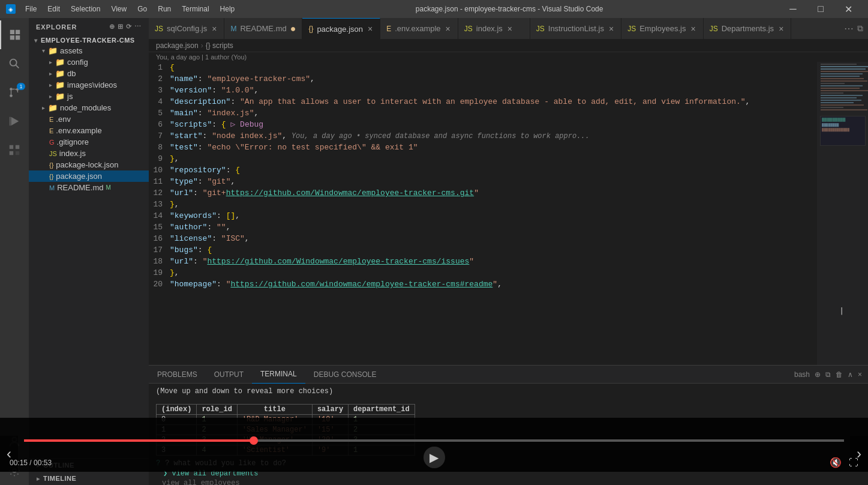 The image size is (868, 485). Describe the element at coordinates (851, 375) in the screenshot. I see `panel-collapse-icon: ∧` at that location.